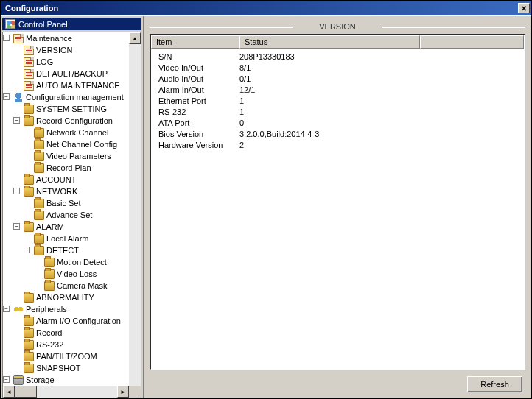 The height and width of the screenshot is (399, 532). Describe the element at coordinates (87, 274) in the screenshot. I see `tree-item-video-loss: Video Loss` at that location.